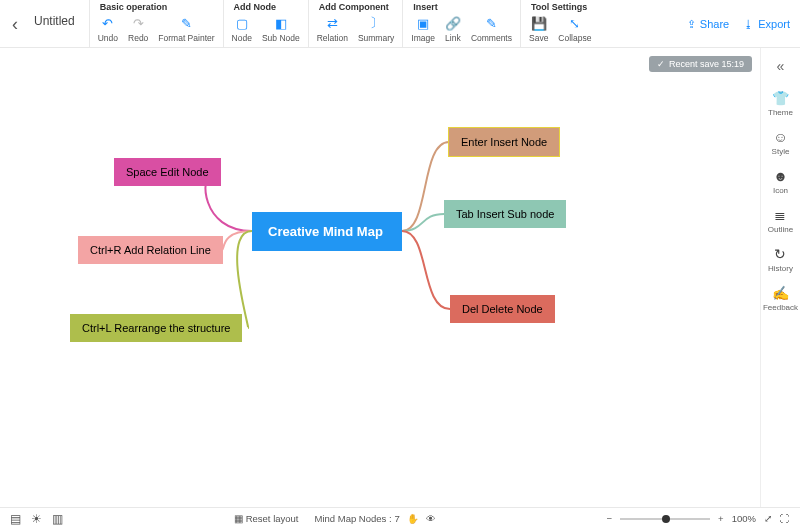 The height and width of the screenshot is (529, 800). What do you see at coordinates (56, 14) in the screenshot?
I see `document-title: Untitled` at bounding box center [56, 14].